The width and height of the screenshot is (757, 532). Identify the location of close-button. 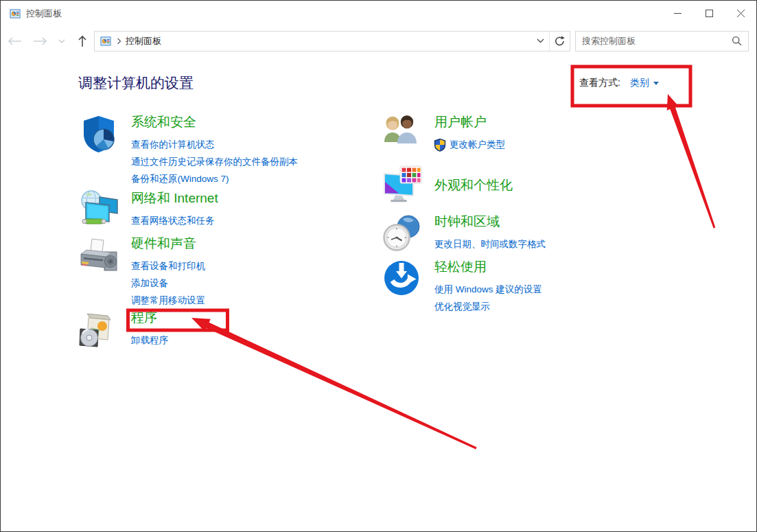
(741, 14).